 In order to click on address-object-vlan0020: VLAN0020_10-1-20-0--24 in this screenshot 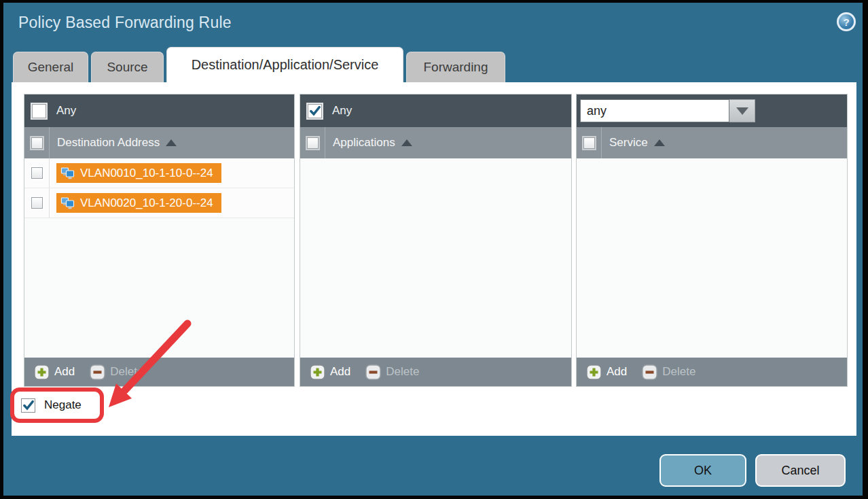, I will do `click(139, 203)`.